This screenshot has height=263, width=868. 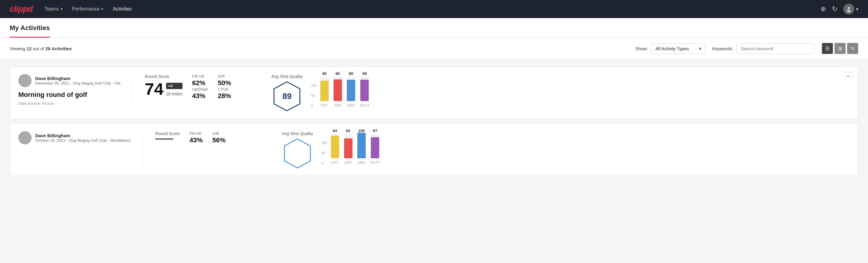 I want to click on nav-item-performance: Performance ▾, so click(x=88, y=9).